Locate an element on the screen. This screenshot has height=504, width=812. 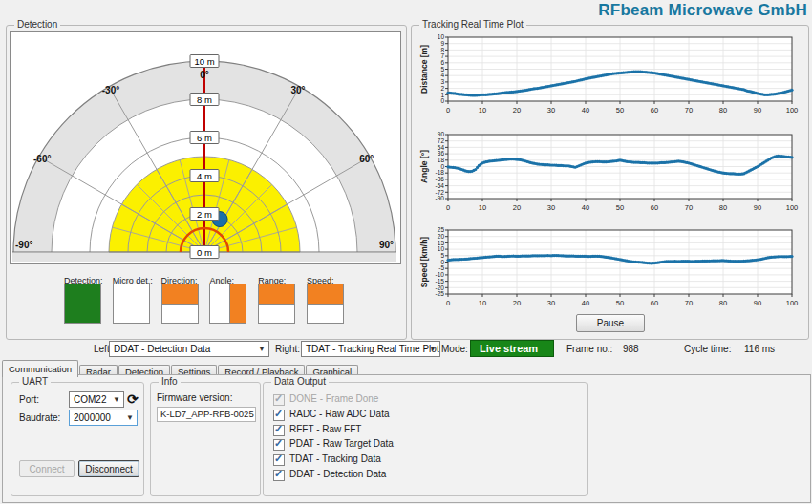
svg-text: Angle [°] is located at coordinates (424, 166).